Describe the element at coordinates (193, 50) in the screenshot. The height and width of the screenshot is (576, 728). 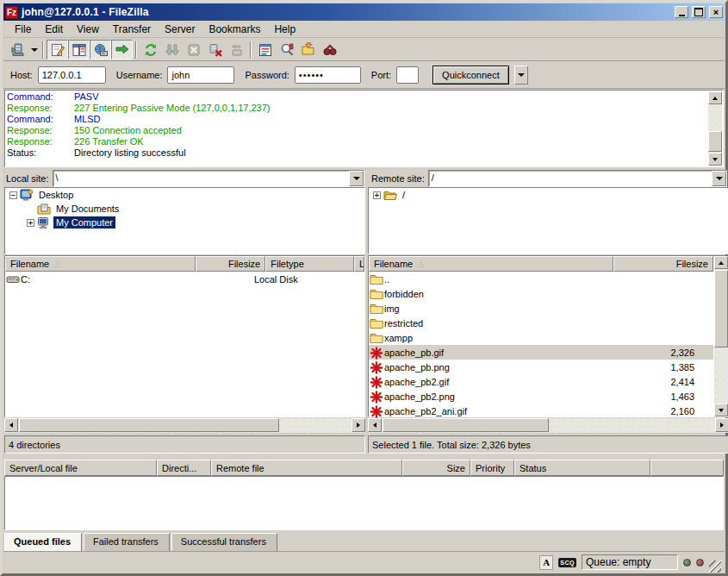
I see `cancel-operation-button` at that location.